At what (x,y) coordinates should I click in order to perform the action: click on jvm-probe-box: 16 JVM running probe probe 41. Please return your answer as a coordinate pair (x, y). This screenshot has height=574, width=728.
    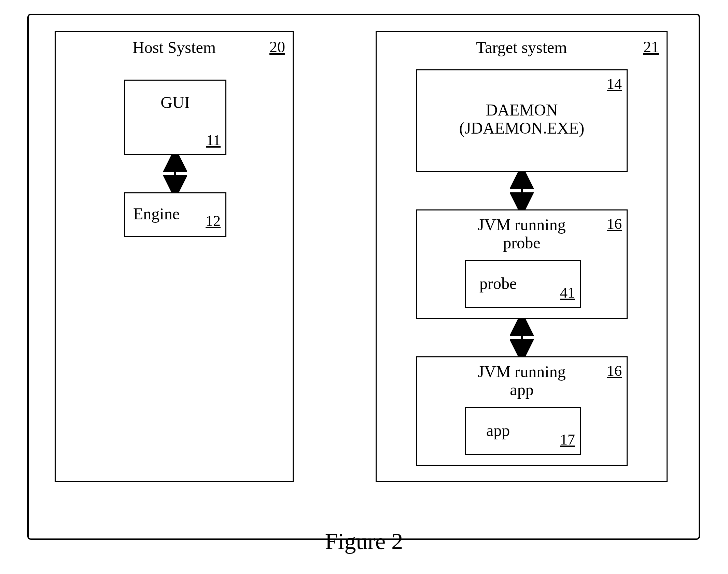
    Looking at the image, I should click on (522, 264).